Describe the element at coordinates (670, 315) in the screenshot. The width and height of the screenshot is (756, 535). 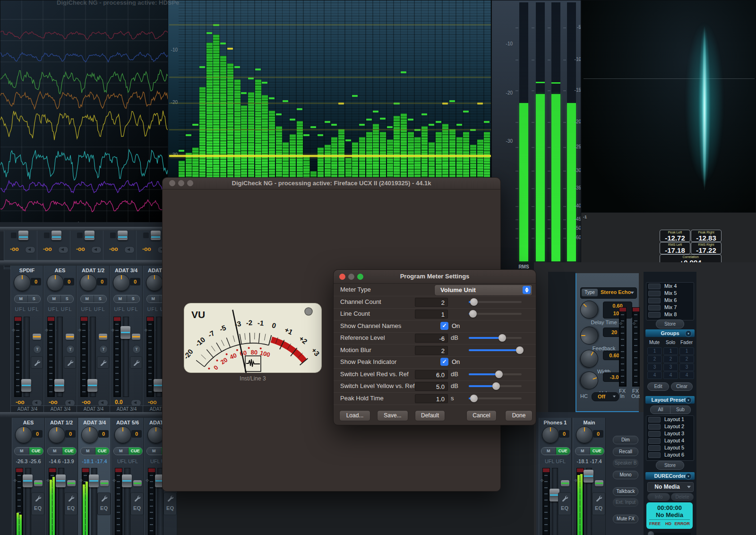
I see `list-item: Mix 8` at that location.